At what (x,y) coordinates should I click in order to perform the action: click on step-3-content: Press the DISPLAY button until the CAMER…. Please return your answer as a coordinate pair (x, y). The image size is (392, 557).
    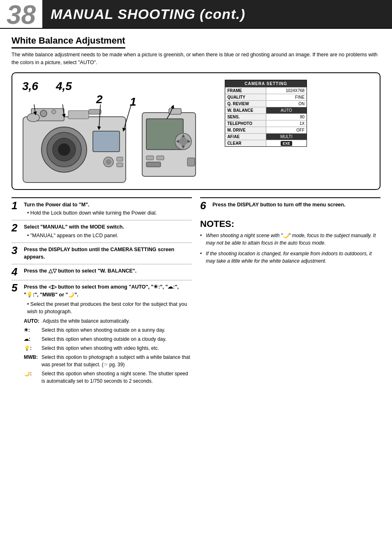
    Looking at the image, I should click on (108, 254).